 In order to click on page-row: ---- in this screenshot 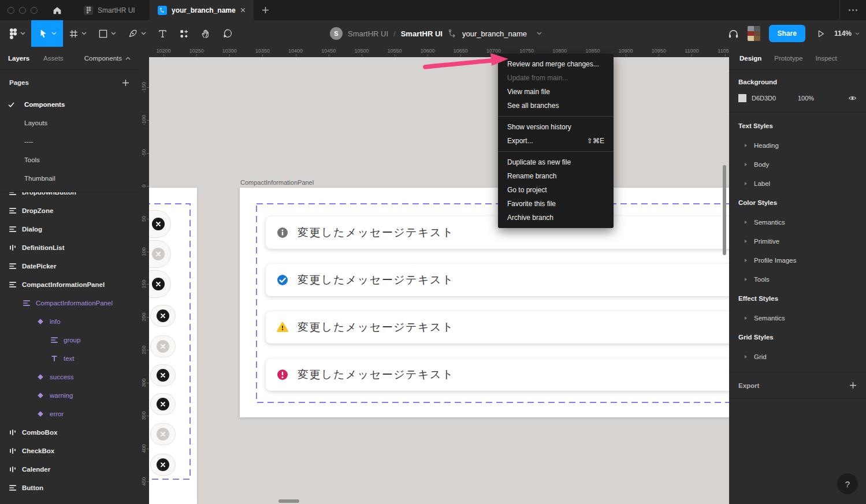, I will do `click(69, 141)`.